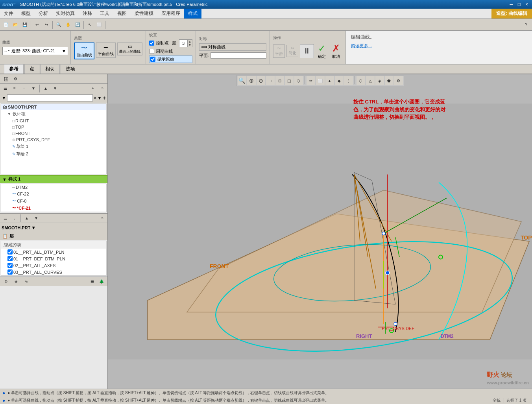 Image resolution: width=532 pixels, height=404 pixels. Describe the element at coordinates (46, 89) in the screenshot. I see `tt-up-btn: ▲` at that location.